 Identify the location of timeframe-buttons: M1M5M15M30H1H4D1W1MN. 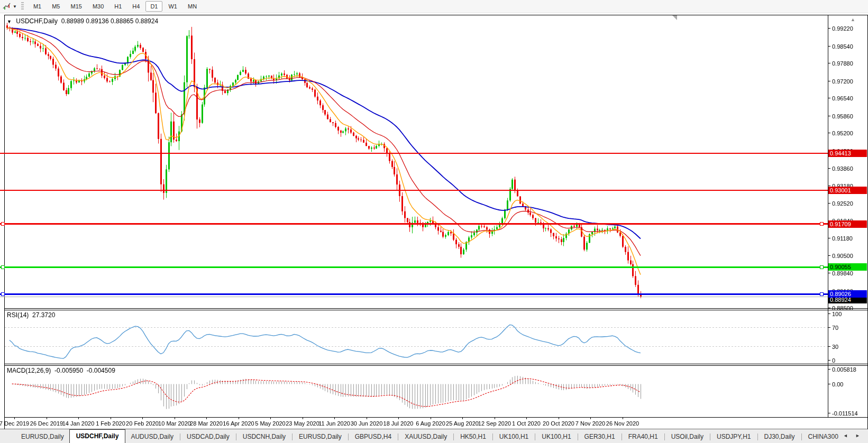
(115, 6).